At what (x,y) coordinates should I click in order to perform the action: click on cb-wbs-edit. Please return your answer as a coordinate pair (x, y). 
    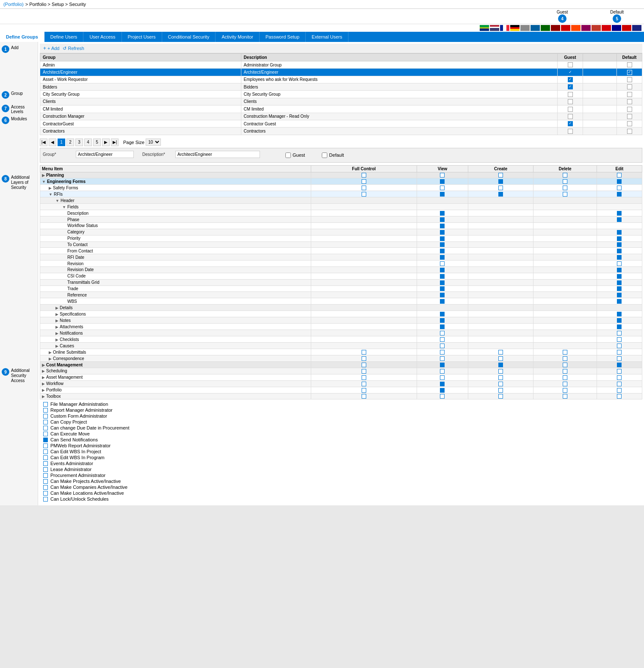
    Looking at the image, I should click on (619, 302).